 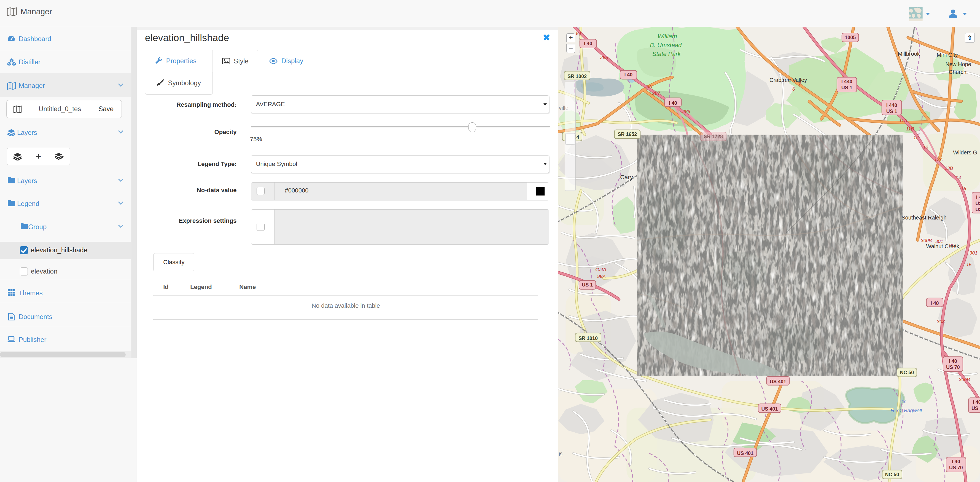 What do you see at coordinates (604, 57) in the screenshot?
I see `svg-text: 285` at bounding box center [604, 57].